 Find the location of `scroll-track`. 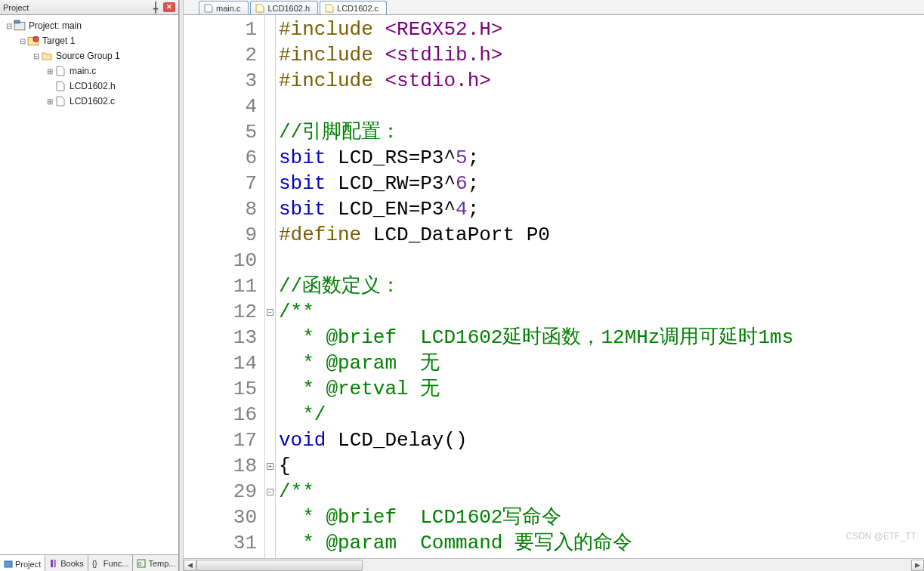

scroll-track is located at coordinates (554, 565).